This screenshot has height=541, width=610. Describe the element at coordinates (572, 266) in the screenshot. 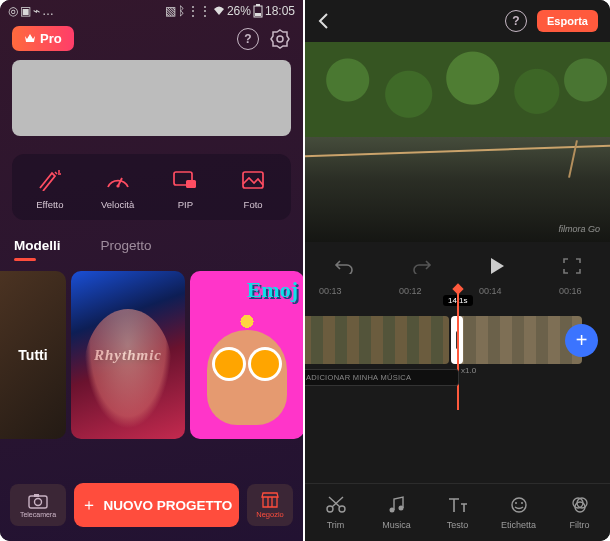

I see `fullscreen-button` at that location.